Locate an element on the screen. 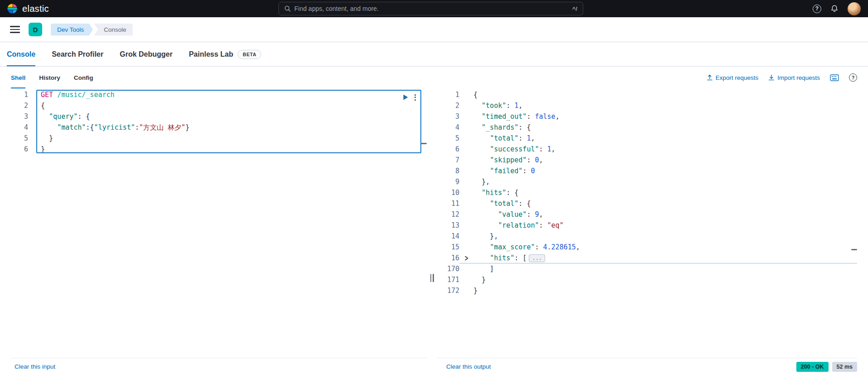 This screenshot has height=375, width=868. time-badge: 52 ms is located at coordinates (844, 367).